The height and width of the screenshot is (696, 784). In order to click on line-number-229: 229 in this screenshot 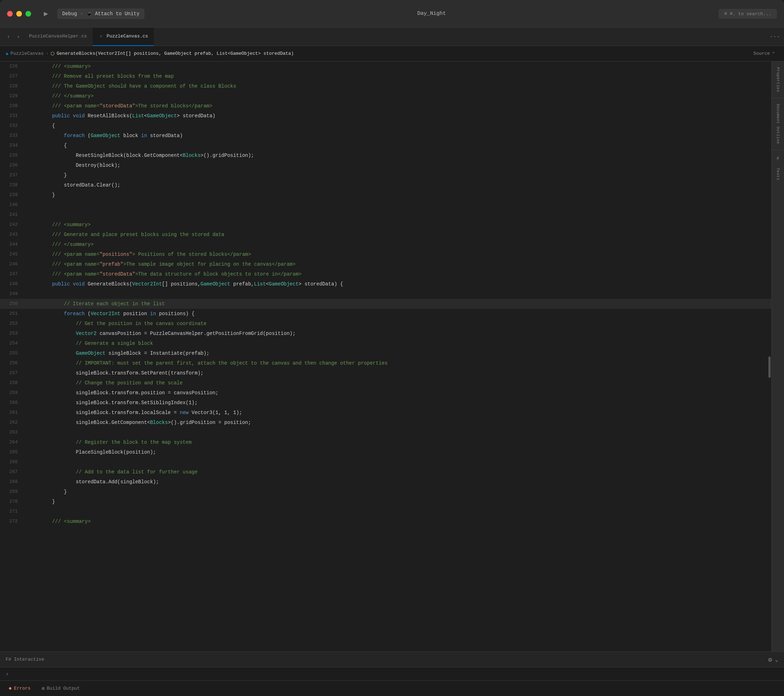, I will do `click(12, 96)`.